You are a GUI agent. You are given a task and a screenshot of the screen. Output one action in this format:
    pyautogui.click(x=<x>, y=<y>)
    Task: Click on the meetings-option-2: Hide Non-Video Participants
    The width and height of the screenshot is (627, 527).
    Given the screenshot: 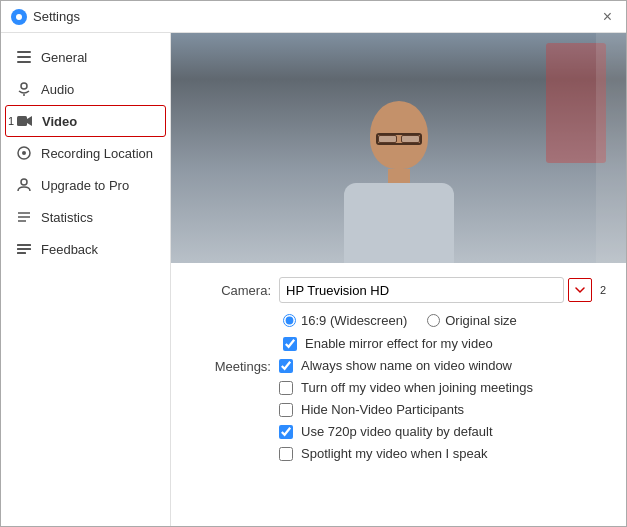 What is the action you would take?
    pyautogui.click(x=442, y=410)
    